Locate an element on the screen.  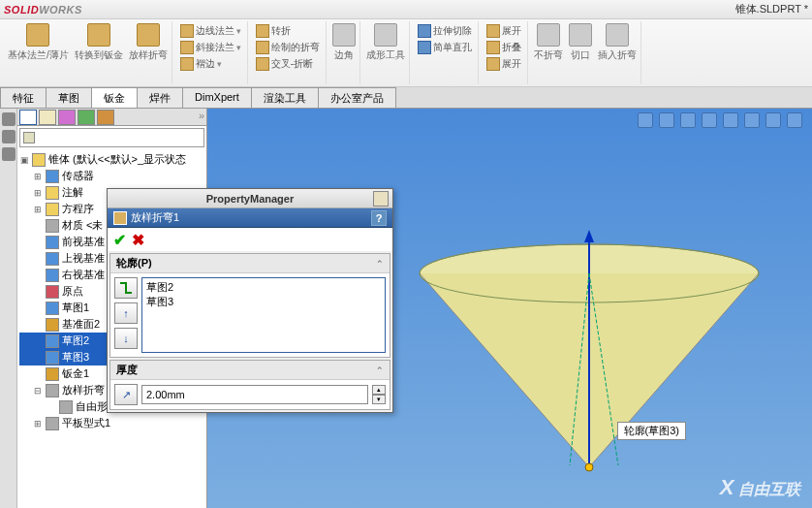
ribbon: 基体法兰/薄片 转换到钣金 放样折弯 边线法兰▾ 斜接法兰▾ 褶边▾ 转折 绘制… is located at coordinates (406, 53).